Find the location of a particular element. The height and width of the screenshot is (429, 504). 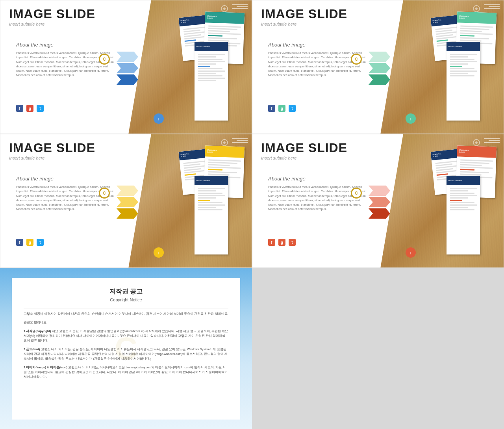

slide-3-chevron is located at coordinates (128, 202).